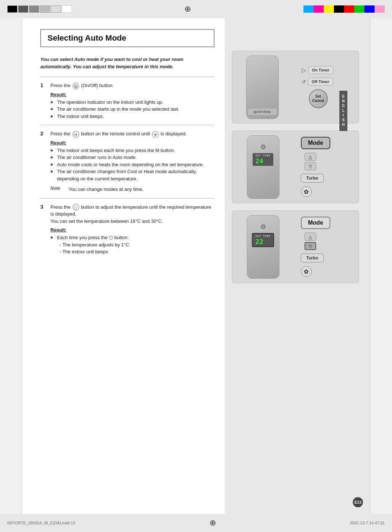 This screenshot has width=392, height=532. Describe the element at coordinates (310, 246) in the screenshot. I see `arrow-down-btn-3: ▽` at that location.